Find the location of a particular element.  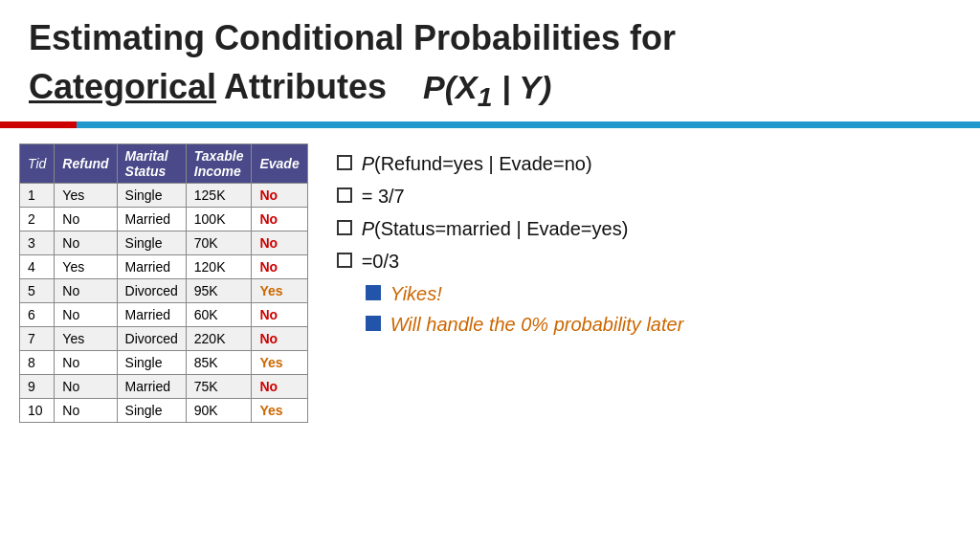

cell-tid: 6 is located at coordinates (37, 314).